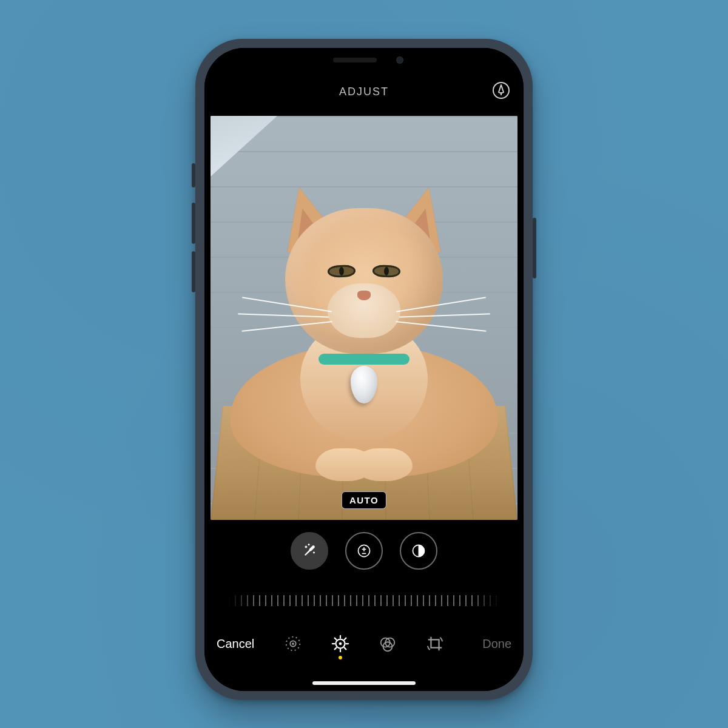  Describe the element at coordinates (309, 551) in the screenshot. I see `adjust-tool-auto` at that location.